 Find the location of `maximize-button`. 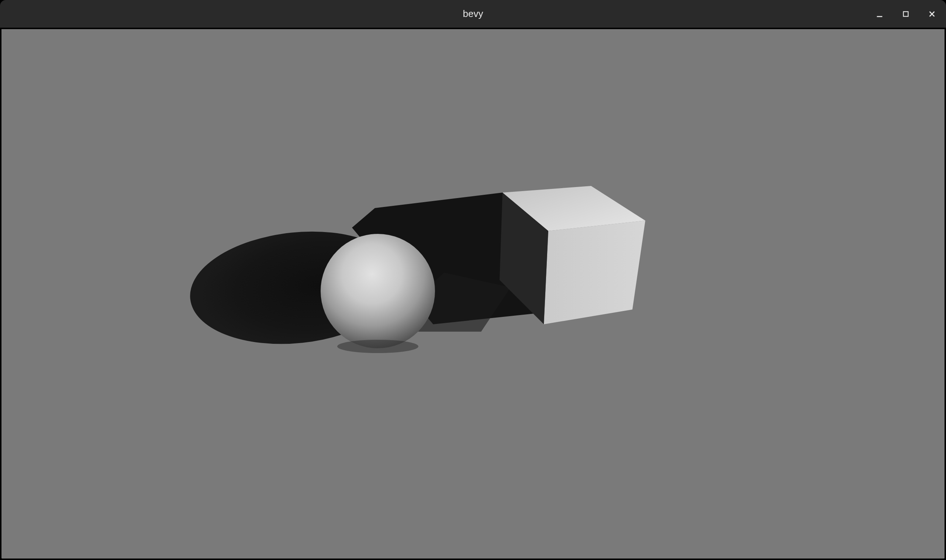

maximize-button is located at coordinates (906, 14).